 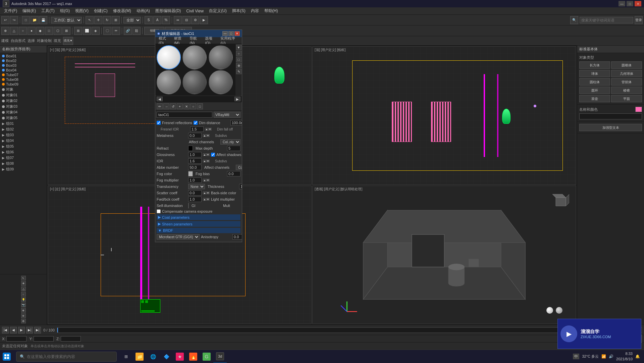 What do you see at coordinates (237, 99) in the screenshot?
I see `mat-nav-next: ▶` at bounding box center [237, 99].